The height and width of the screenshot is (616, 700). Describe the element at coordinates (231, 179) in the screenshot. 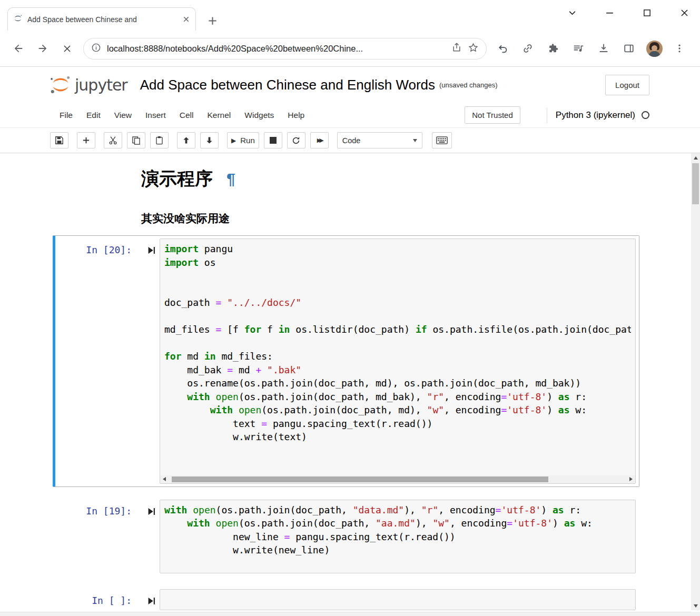

I see `heading-anchor-link: ¶` at that location.